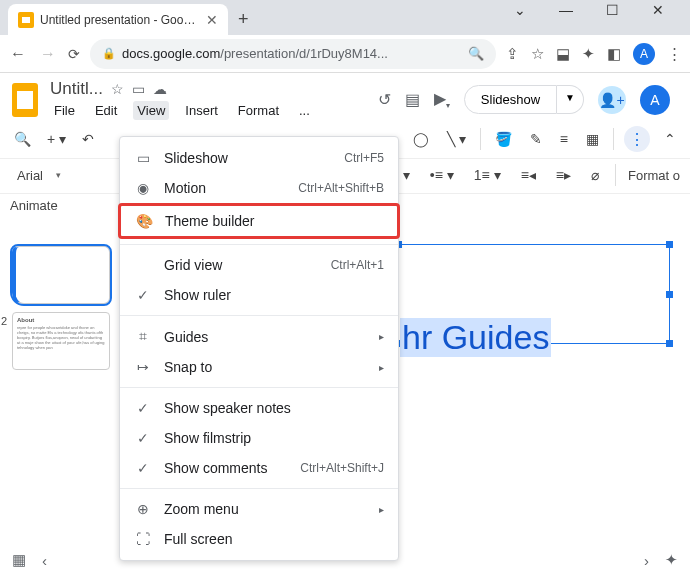 The width and height of the screenshot is (690, 577). Describe the element at coordinates (61, 341) in the screenshot. I see `slide-thumbnail: 2 About repre for people whocantdoke and…` at that location.